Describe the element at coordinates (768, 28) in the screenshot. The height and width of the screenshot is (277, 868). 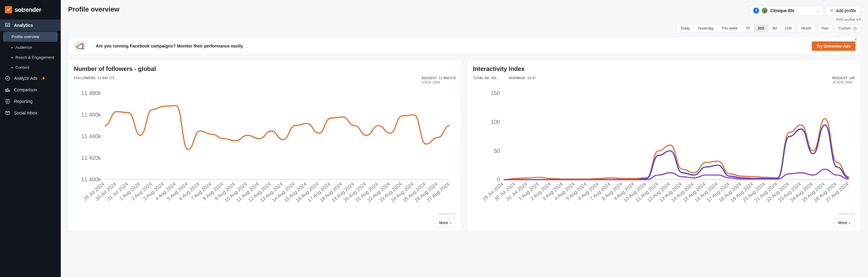
I see `date-range-row: Today Yesterday This week 7D 30D 3M 12M …` at that location.